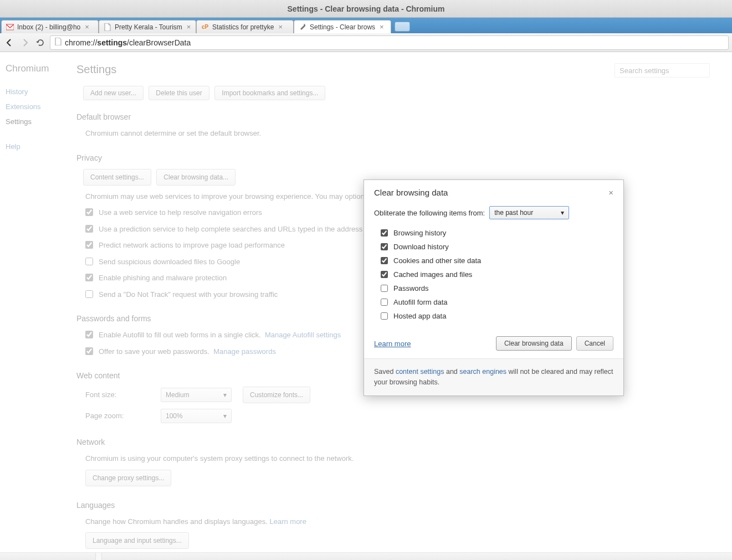  I want to click on default-browser-text: Chromium cannot determine or set the def…, so click(398, 133).